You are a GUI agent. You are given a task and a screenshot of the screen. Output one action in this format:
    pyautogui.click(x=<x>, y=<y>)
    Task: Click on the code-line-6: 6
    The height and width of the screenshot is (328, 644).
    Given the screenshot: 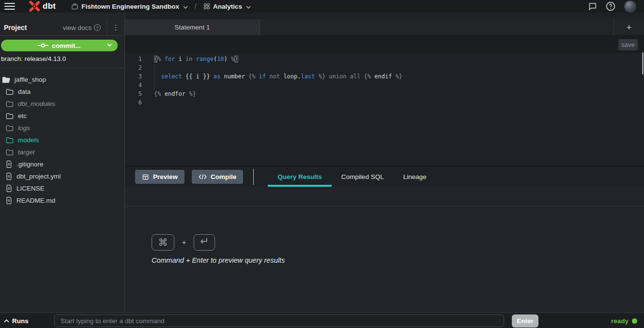 What is the action you would take?
    pyautogui.click(x=384, y=103)
    